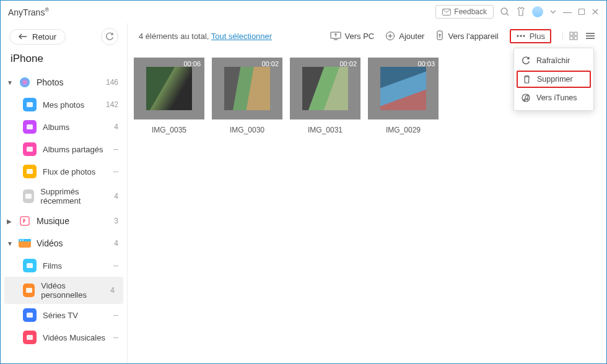 Image resolution: width=607 pixels, height=364 pixels. I want to click on item-count: 142, so click(112, 105).